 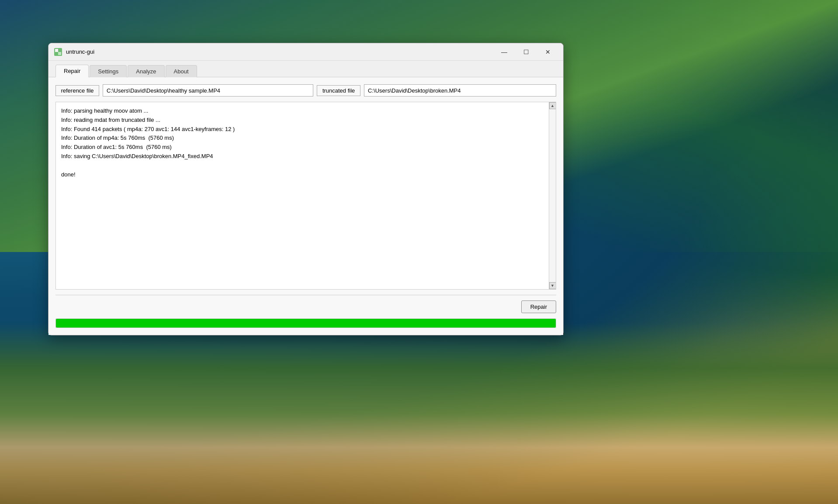 What do you see at coordinates (181, 71) in the screenshot?
I see `tab-about: About` at bounding box center [181, 71].